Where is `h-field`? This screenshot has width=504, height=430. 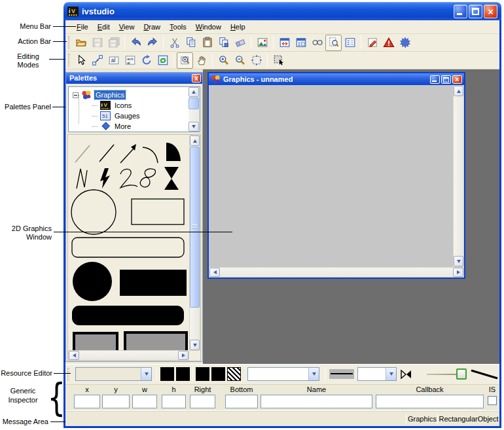 h-field is located at coordinates (174, 402).